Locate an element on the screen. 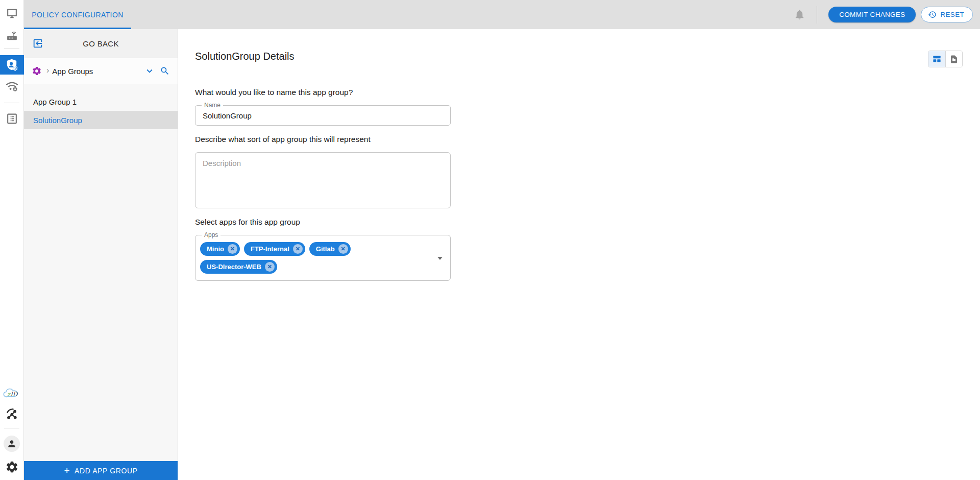 The width and height of the screenshot is (980, 480). icon-rail: zID is located at coordinates (12, 240).